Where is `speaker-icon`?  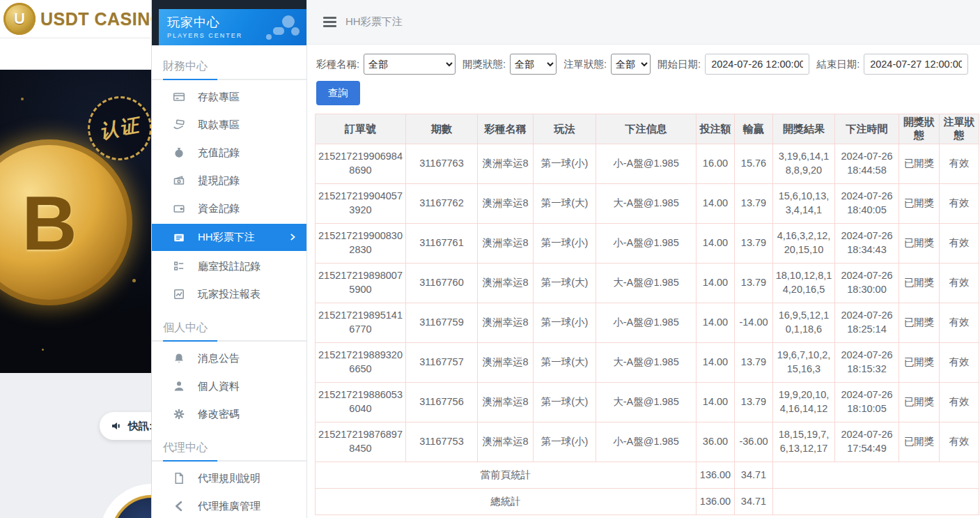 speaker-icon is located at coordinates (116, 426).